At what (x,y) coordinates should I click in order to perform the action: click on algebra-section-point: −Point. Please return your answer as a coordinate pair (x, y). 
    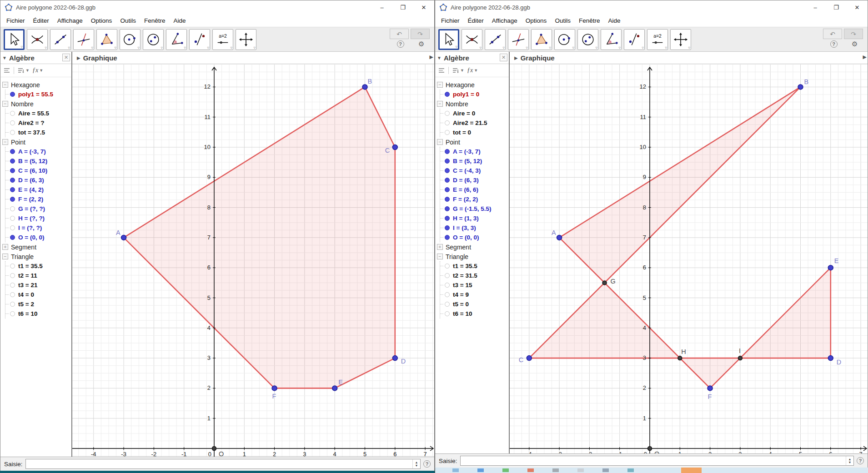
    Looking at the image, I should click on (36, 142).